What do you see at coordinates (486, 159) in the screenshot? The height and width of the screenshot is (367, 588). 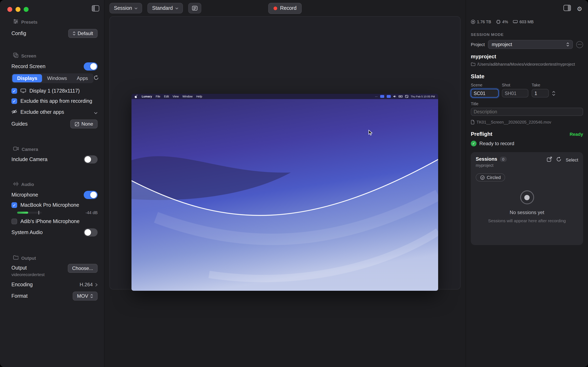 I see `sessions-title: Sessions` at bounding box center [486, 159].